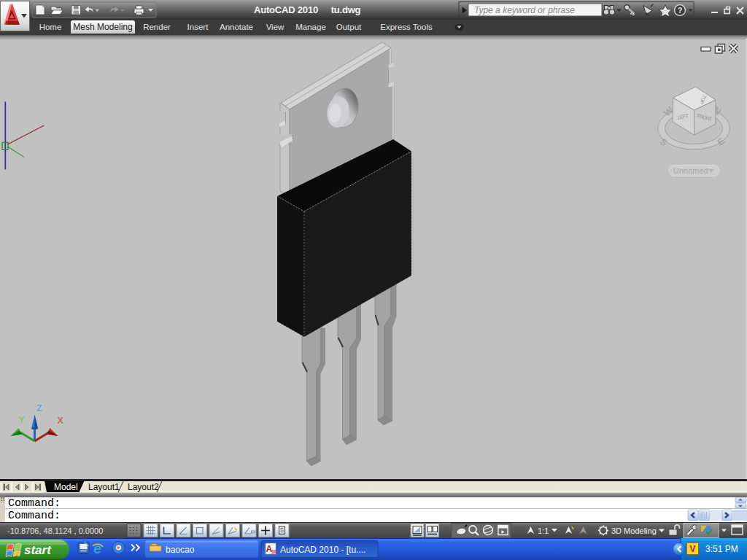  Describe the element at coordinates (98, 548) in the screenshot. I see `svg-text: e` at that location.